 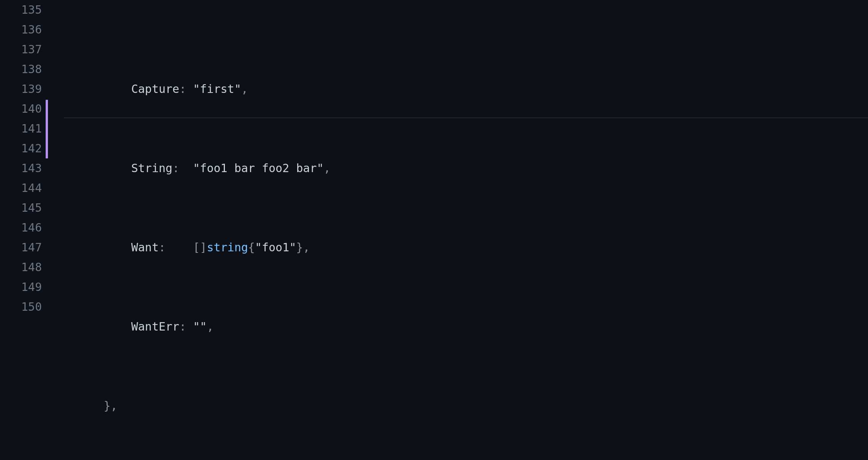 I want to click on line-number: 146, so click(x=21, y=228).